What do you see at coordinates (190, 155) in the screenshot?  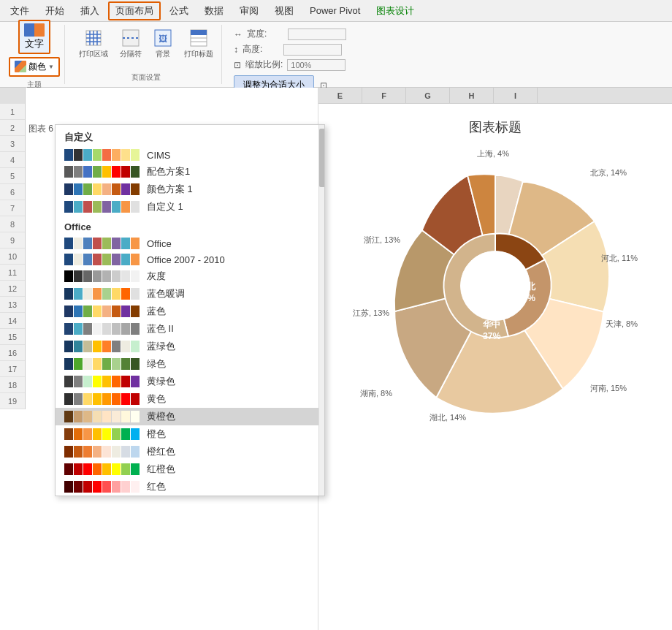 I see `dropdown-item-cims: CIMS` at bounding box center [190, 155].